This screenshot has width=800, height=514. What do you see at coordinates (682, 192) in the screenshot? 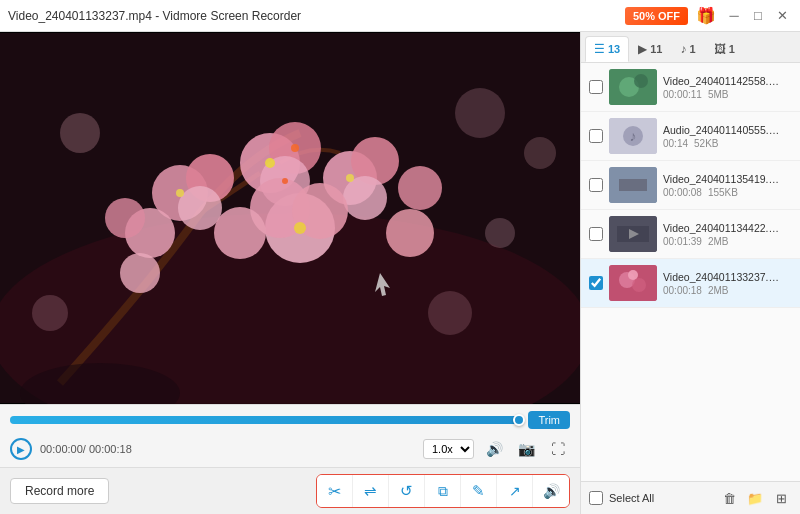
I see `file-duration-3: 00:00:08` at bounding box center [682, 192].